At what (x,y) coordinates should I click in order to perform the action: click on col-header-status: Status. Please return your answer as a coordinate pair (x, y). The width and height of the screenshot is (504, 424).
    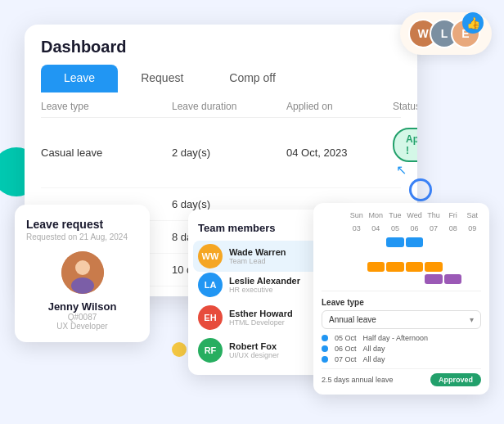
    Looking at the image, I should click on (405, 106).